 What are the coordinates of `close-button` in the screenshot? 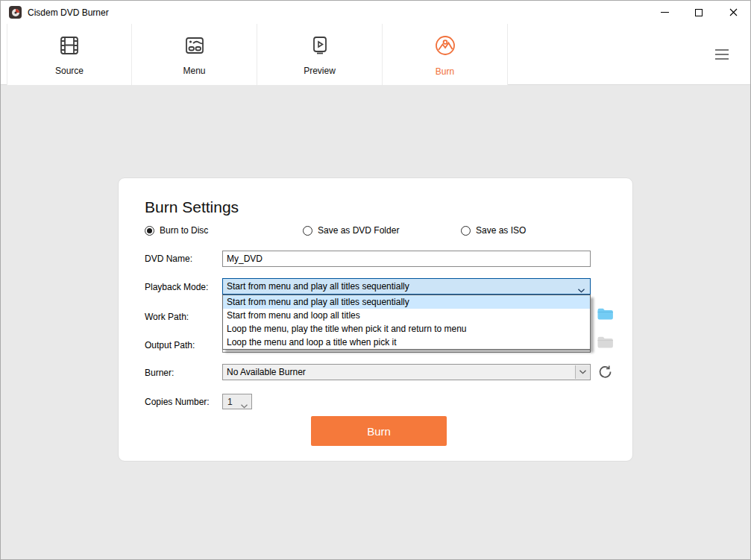 It's located at (733, 12).